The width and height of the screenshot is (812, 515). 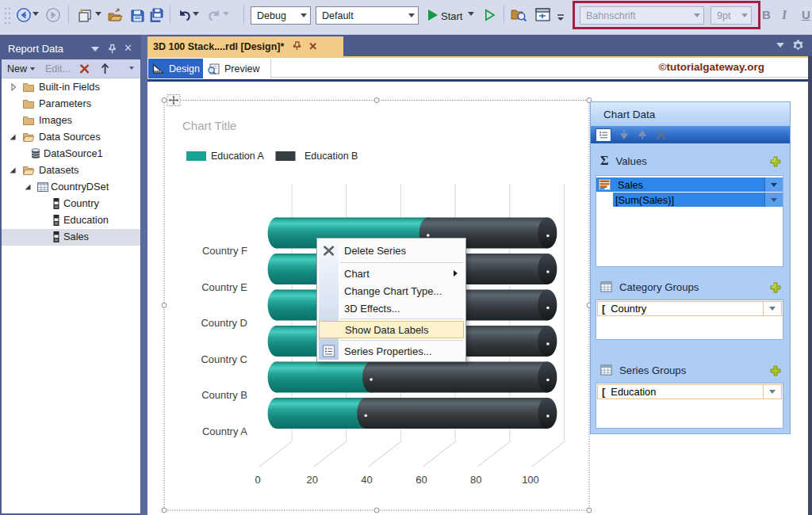 I want to click on navigate-forward-button, so click(x=53, y=15).